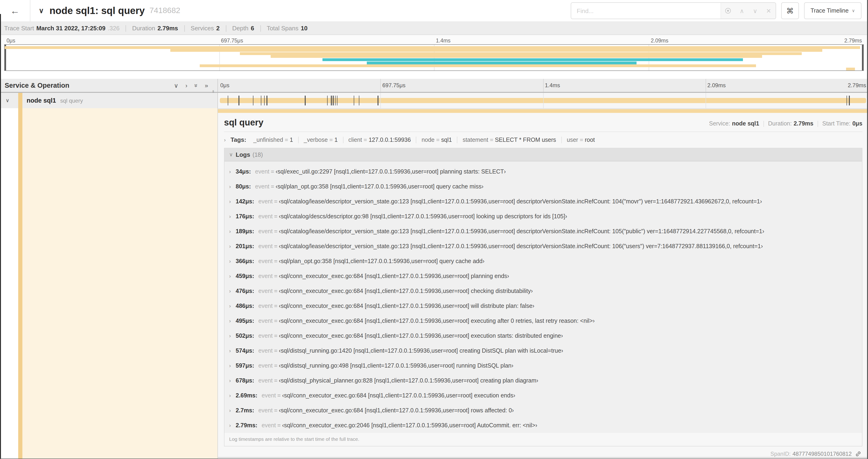  Describe the element at coordinates (41, 11) in the screenshot. I see `collapse-trace-chevron-icon: ∨` at that location.